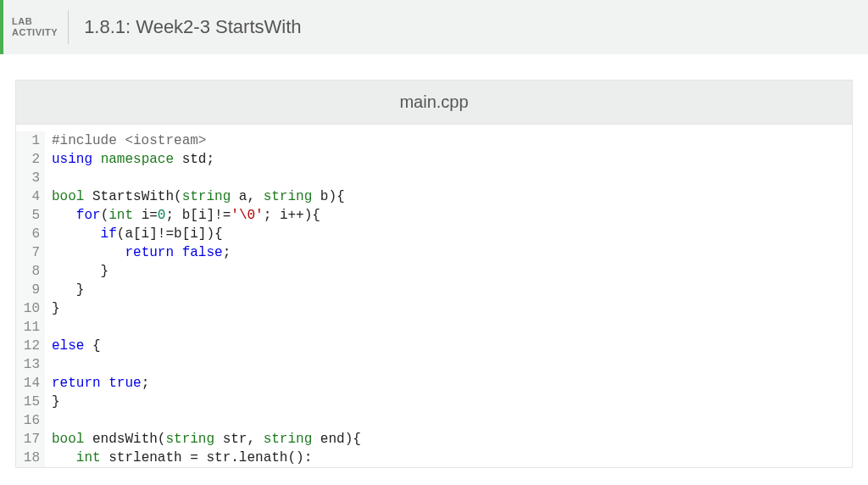  What do you see at coordinates (434, 346) in the screenshot?
I see `code-line: 12else {` at bounding box center [434, 346].